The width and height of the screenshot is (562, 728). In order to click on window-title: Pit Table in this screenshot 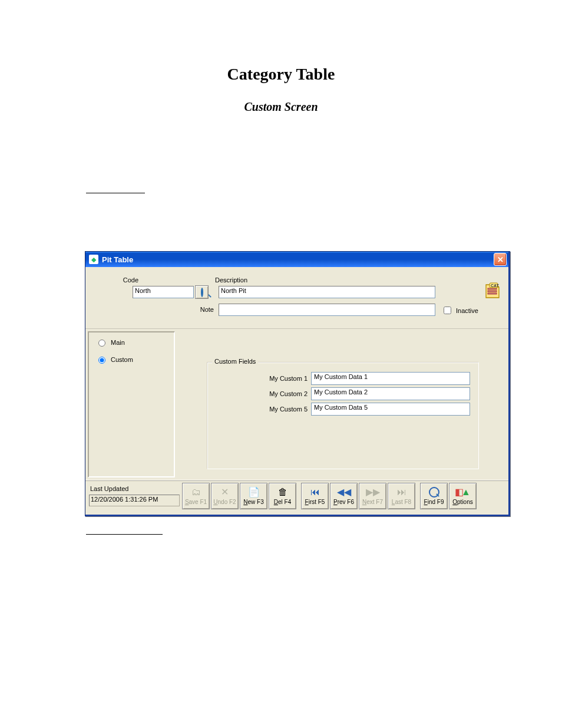, I will do `click(298, 259)`.